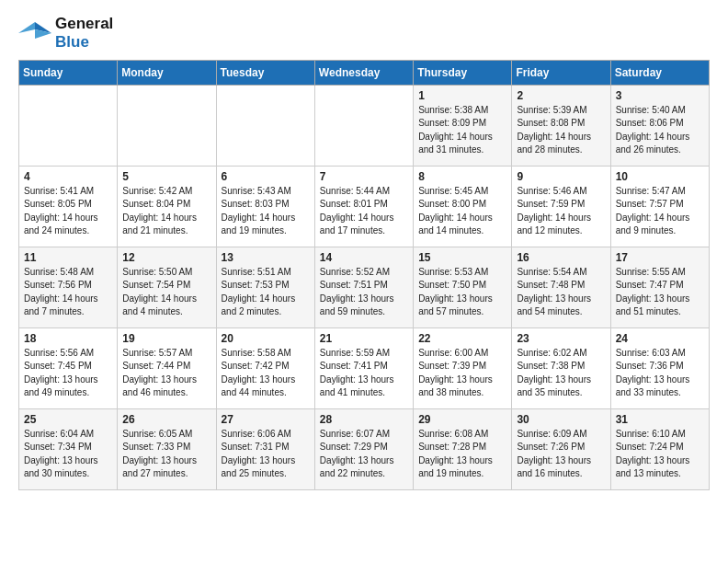  Describe the element at coordinates (68, 419) in the screenshot. I see `day-number: 25` at that location.